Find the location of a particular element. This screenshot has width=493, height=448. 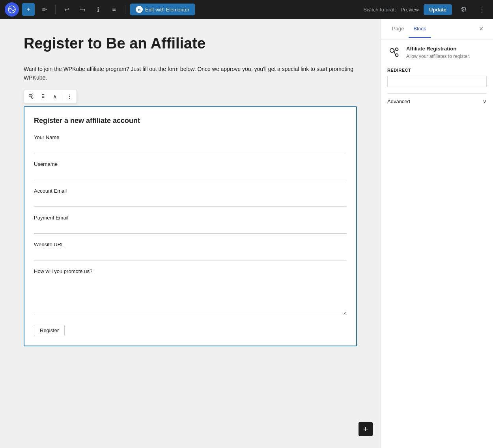

redirect-section: Redirect is located at coordinates (437, 80).